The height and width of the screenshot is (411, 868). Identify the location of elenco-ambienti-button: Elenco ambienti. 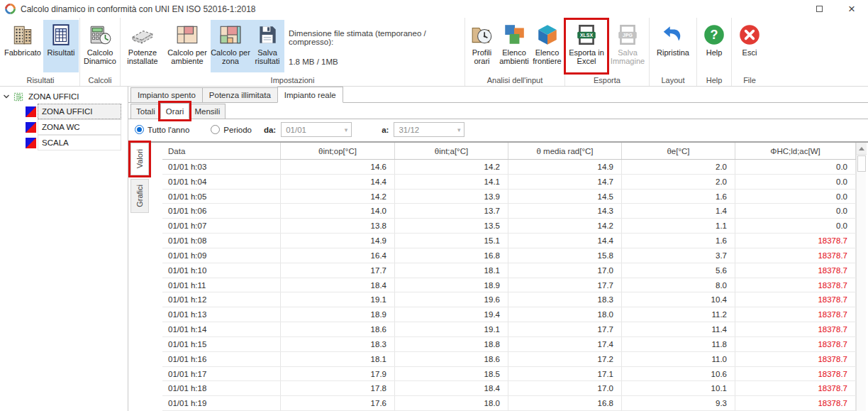
(514, 46).